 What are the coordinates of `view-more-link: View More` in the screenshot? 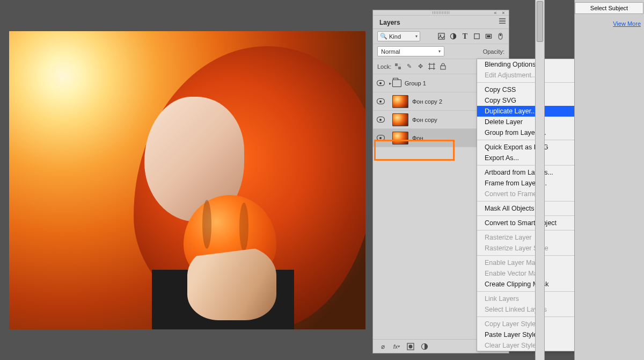 It's located at (610, 20).